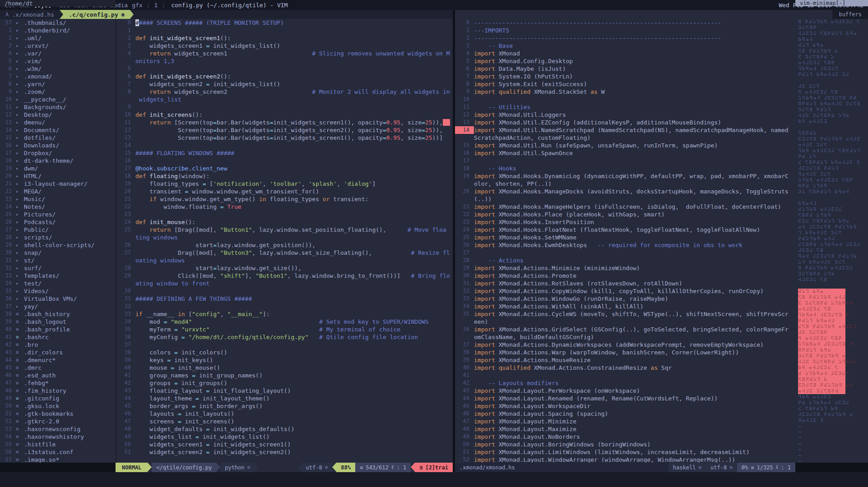 The width and height of the screenshot is (868, 487). What do you see at coordinates (625, 429) in the screenshot?
I see `code-line: 48import XMonad.Layout.Maximize` at bounding box center [625, 429].